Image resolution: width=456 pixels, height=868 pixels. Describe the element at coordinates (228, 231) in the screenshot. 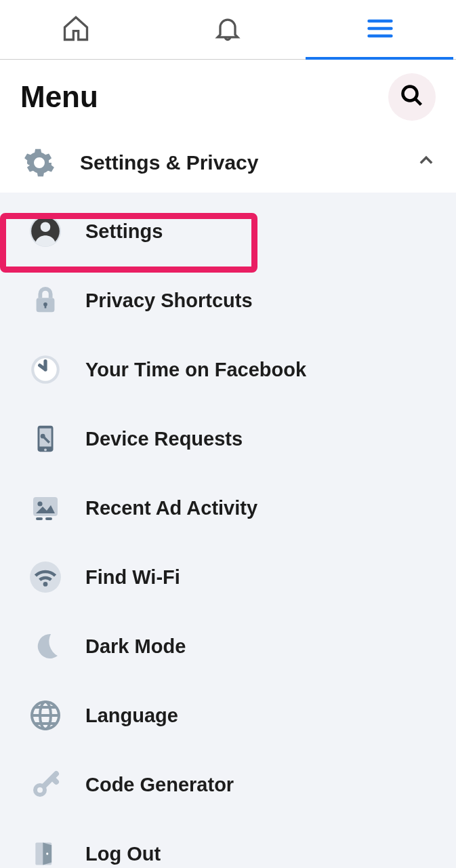

I see `menu-item-settings: Settings` at that location.